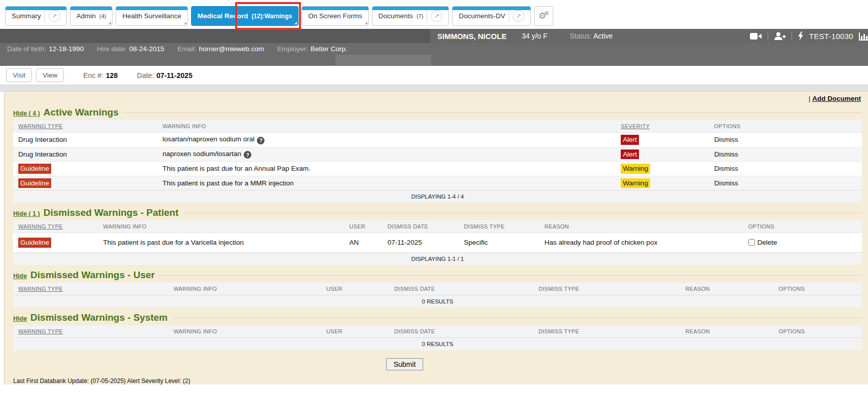 This screenshot has height=420, width=868. I want to click on submit-row: Submit, so click(438, 360).